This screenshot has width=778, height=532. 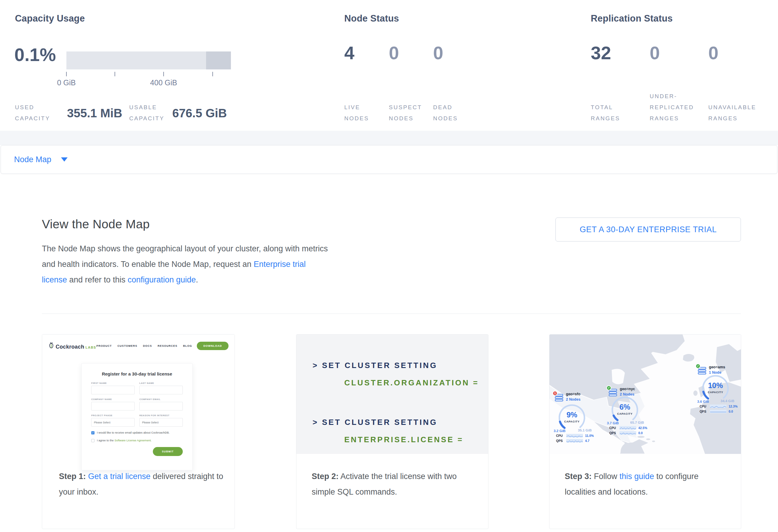 What do you see at coordinates (133, 433) in the screenshot?
I see `email-updates-label: I would like to receive email updates ab…` at bounding box center [133, 433].